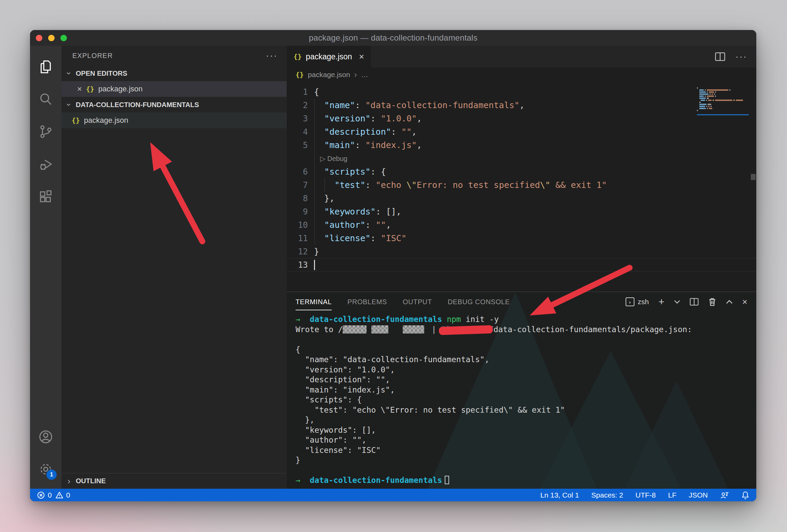  Describe the element at coordinates (607, 495) in the screenshot. I see `indentation: Spaces: 2` at that location.